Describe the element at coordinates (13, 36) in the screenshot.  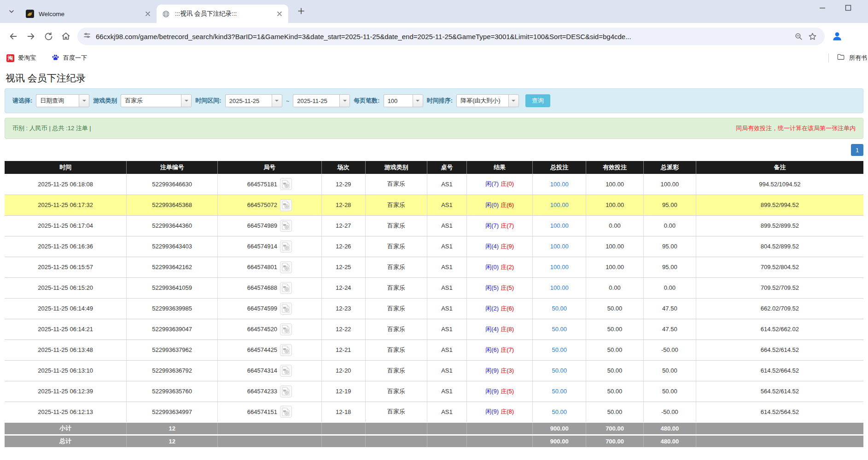
I see `back-button` at that location.